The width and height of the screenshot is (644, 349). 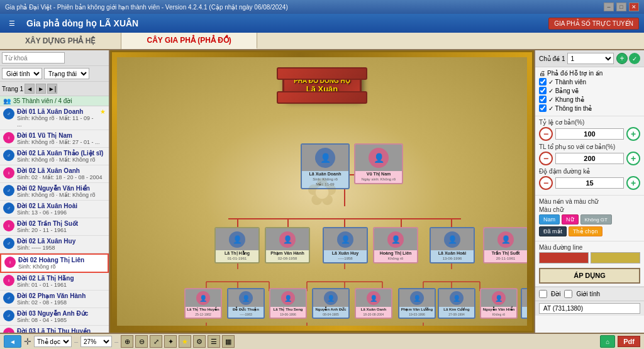 I want to click on confirm-btn: ✓, so click(x=635, y=58).